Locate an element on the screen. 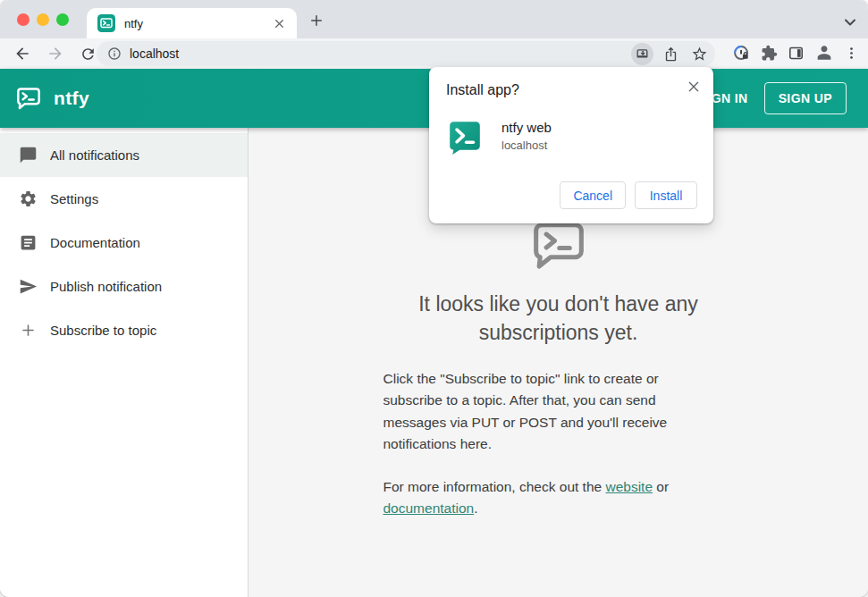 This screenshot has height=597, width=868. tab-close-icon is located at coordinates (279, 23).